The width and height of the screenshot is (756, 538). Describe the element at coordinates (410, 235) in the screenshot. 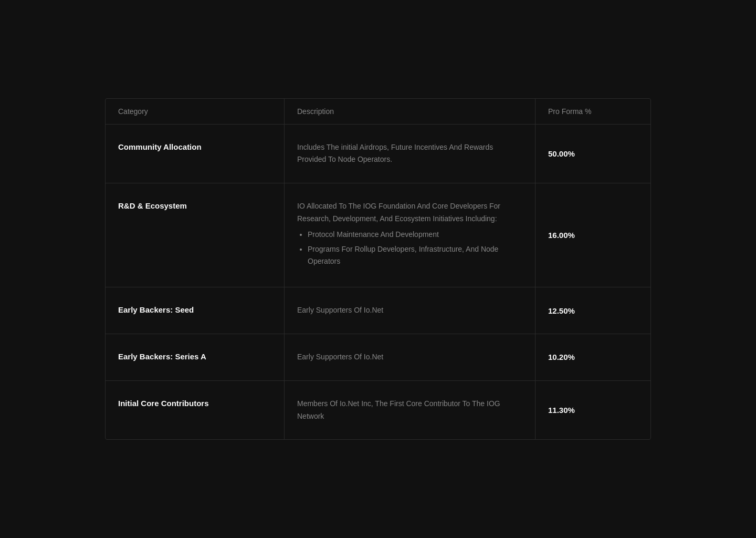

I see `cell-description-rd-ecosystem: IO Allocated To The IOG Foundation And C…` at that location.